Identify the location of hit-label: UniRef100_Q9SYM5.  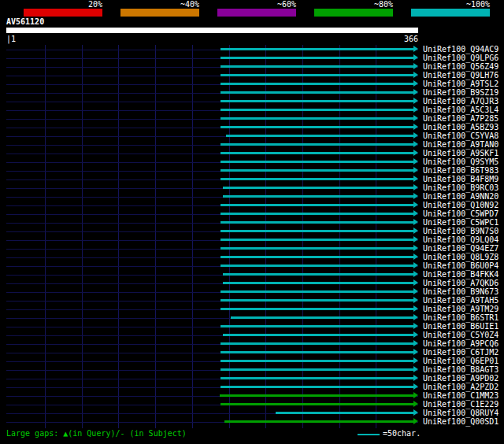
(461, 162).